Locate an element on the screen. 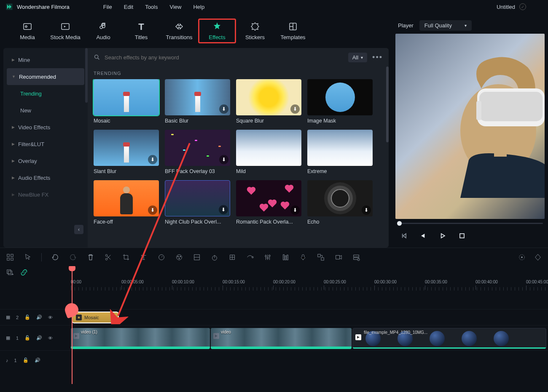  delete-icon is located at coordinates (91, 257).